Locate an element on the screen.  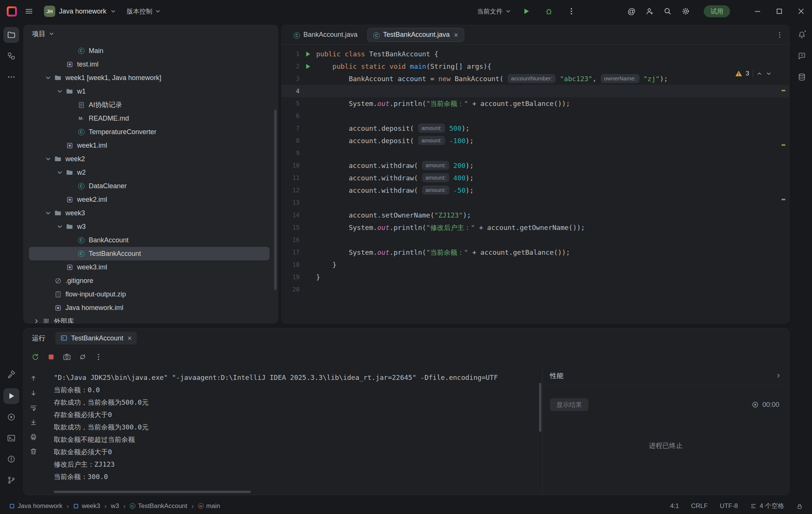
tree-item-test.iml: test.iml is located at coordinates (151, 64).